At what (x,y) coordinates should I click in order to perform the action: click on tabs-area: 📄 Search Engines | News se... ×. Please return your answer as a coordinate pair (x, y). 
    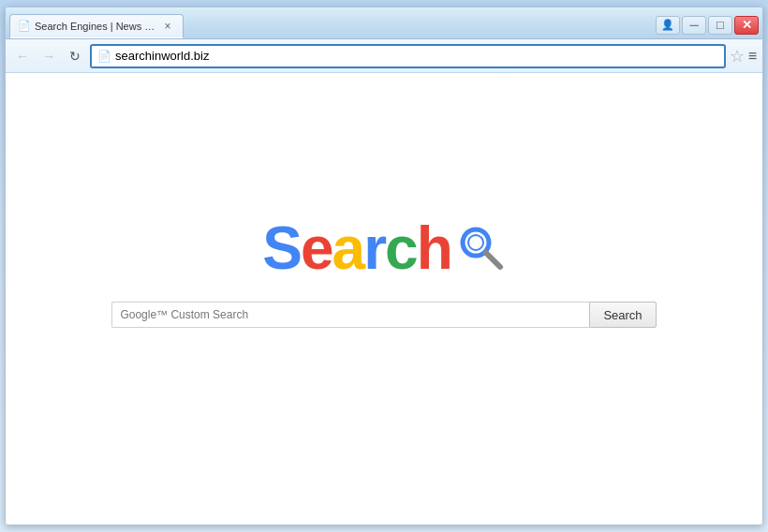
    Looking at the image, I should click on (331, 22).